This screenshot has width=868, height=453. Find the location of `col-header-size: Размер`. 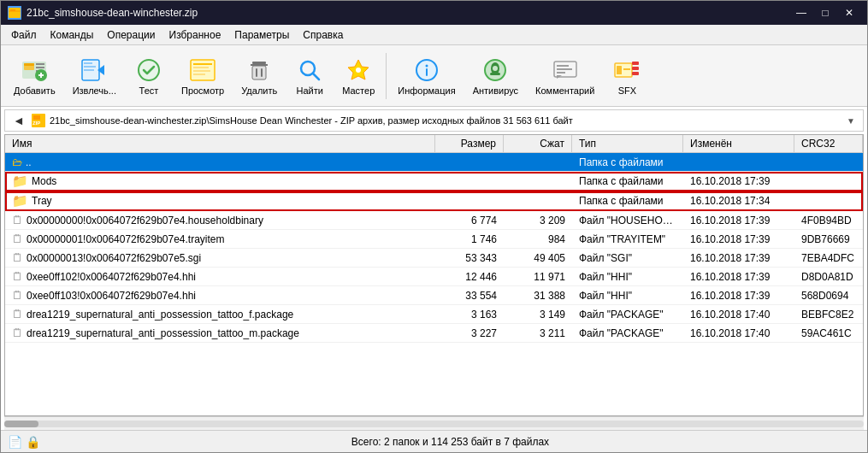

col-header-size: Размер is located at coordinates (469, 144).